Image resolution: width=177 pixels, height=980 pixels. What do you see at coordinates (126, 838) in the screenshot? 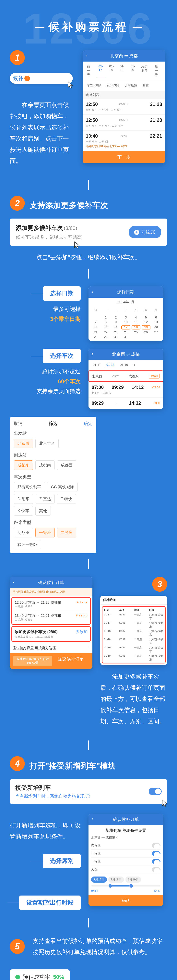
I see `route-label: 北京西 — 成都东 ✓` at bounding box center [126, 838].